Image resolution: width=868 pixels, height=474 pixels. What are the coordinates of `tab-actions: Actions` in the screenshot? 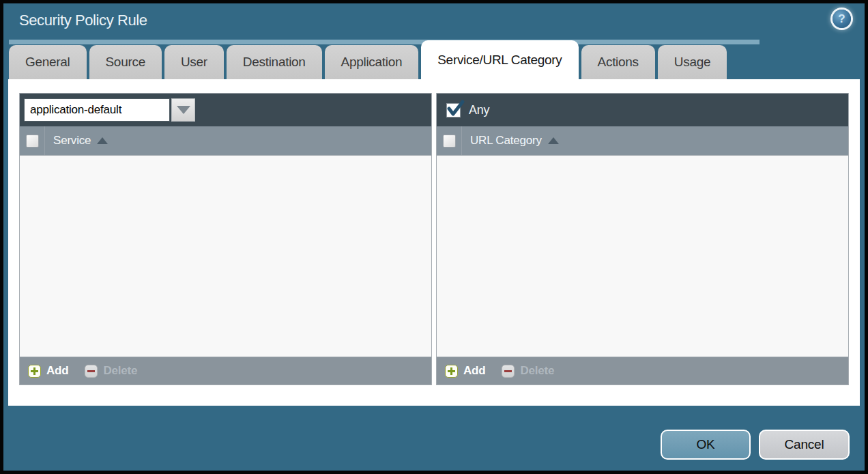 It's located at (618, 62).